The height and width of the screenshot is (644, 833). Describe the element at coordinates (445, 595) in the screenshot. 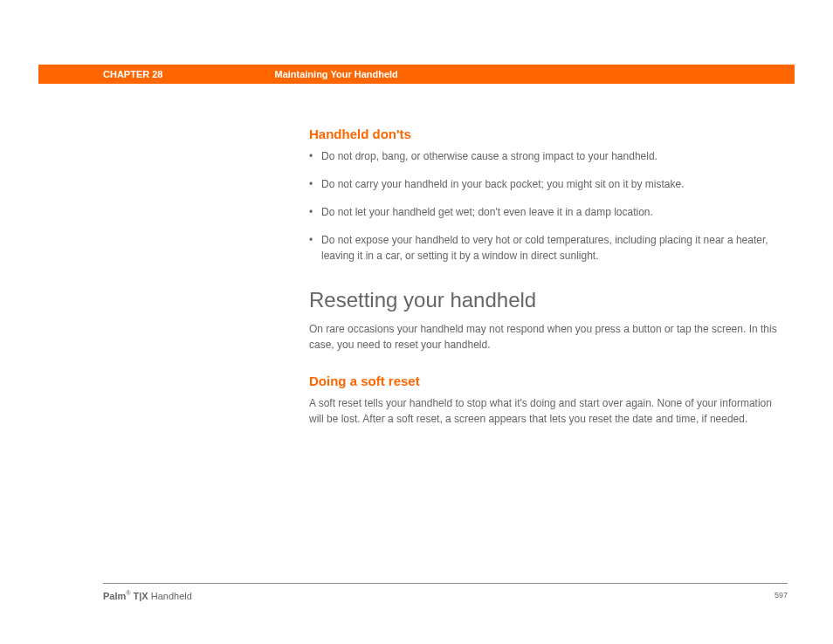

I see `footer: Palm® T|X Handheld 597` at that location.